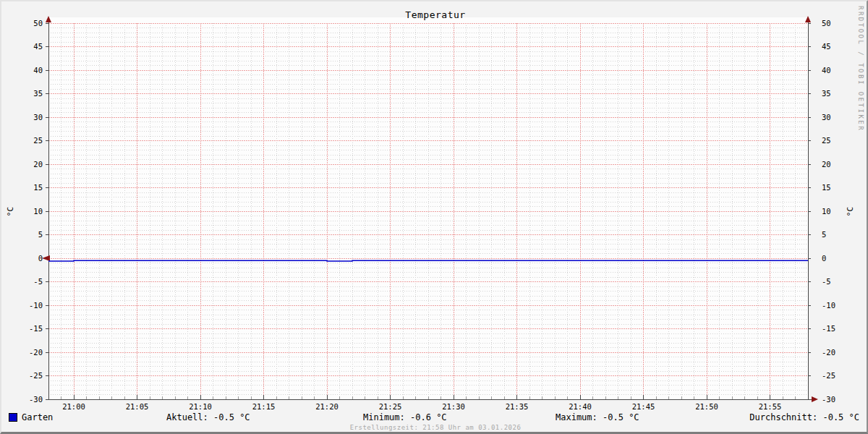 The image size is (868, 434). What do you see at coordinates (327, 407) in the screenshot?
I see `x-axis-label: 21:20` at bounding box center [327, 407].